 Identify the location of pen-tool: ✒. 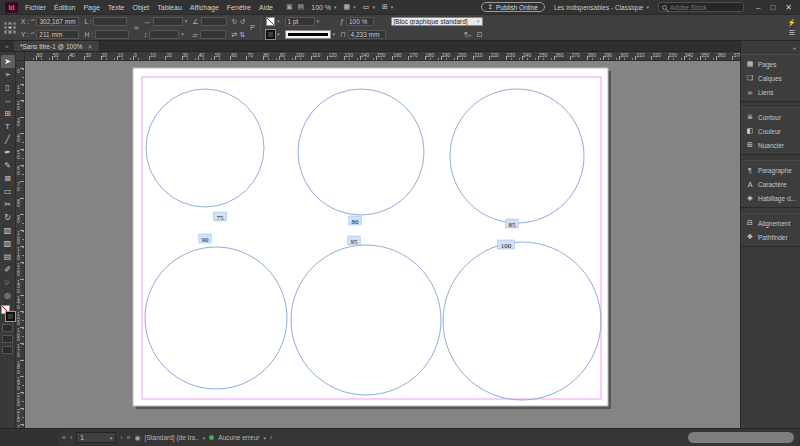
(8, 152).